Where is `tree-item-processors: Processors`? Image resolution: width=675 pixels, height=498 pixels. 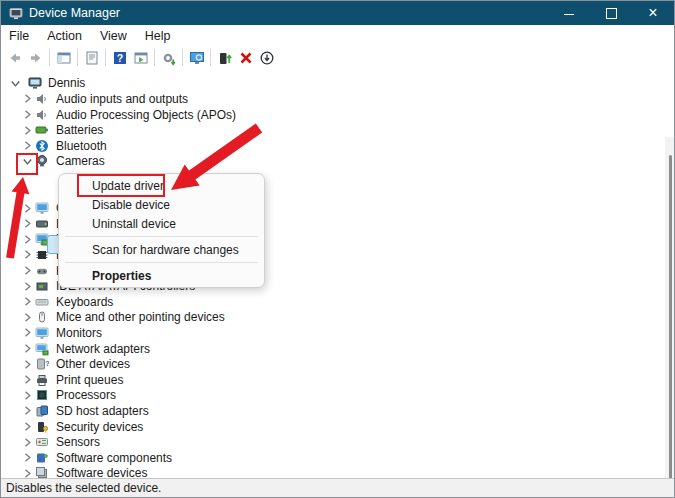 tree-item-processors: Processors is located at coordinates (331, 395).